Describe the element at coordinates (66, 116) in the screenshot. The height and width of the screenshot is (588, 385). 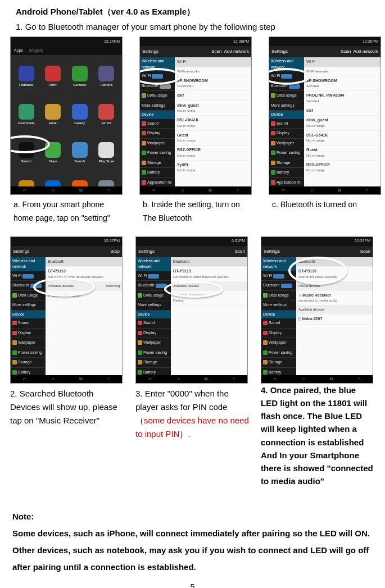
I see `screenshot-a: 12:35 PM AppsWidgets FlatBattle Alarm Co…` at that location.